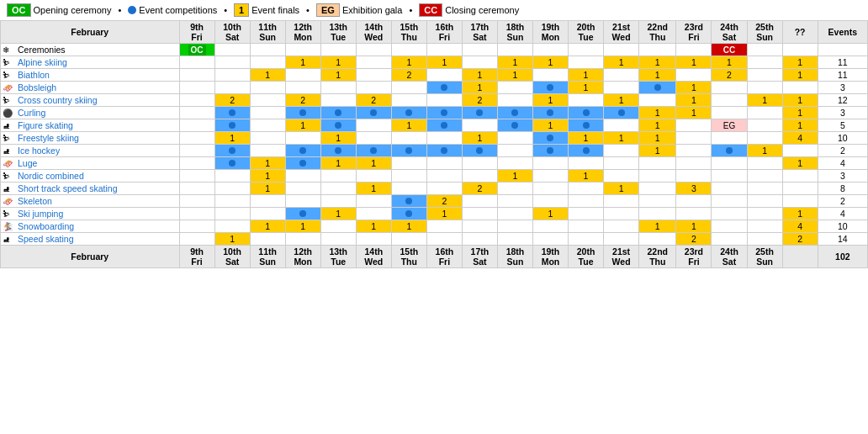 The image size is (868, 434). Describe the element at coordinates (49, 138) in the screenshot. I see `sport-link: Freestyle skiing` at that location.